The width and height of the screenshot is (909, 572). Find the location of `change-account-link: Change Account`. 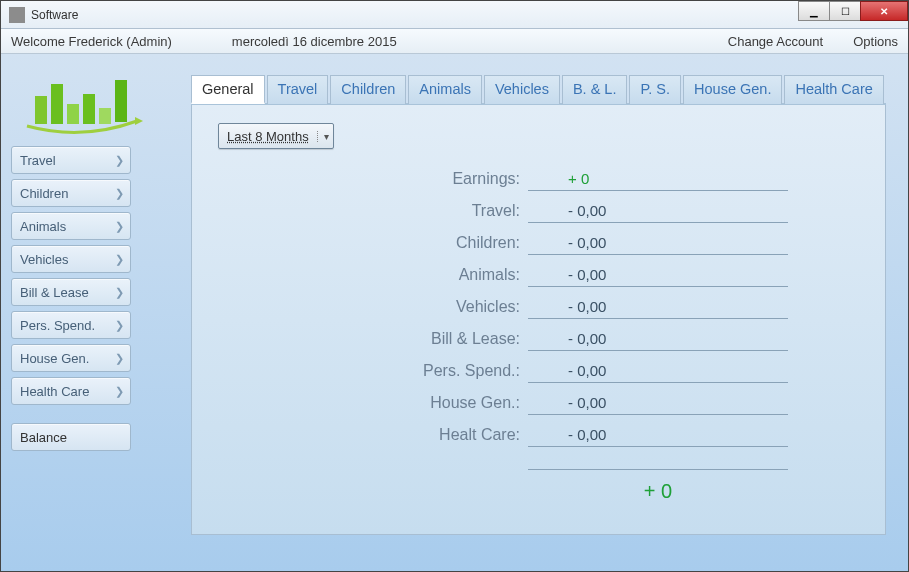

change-account-link: Change Account is located at coordinates (776, 42).